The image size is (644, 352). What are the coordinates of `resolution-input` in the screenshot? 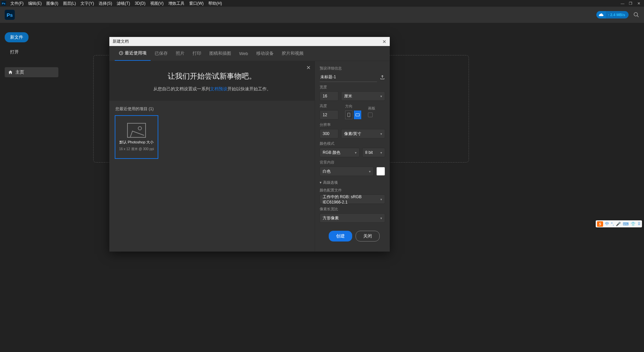 It's located at (329, 134).